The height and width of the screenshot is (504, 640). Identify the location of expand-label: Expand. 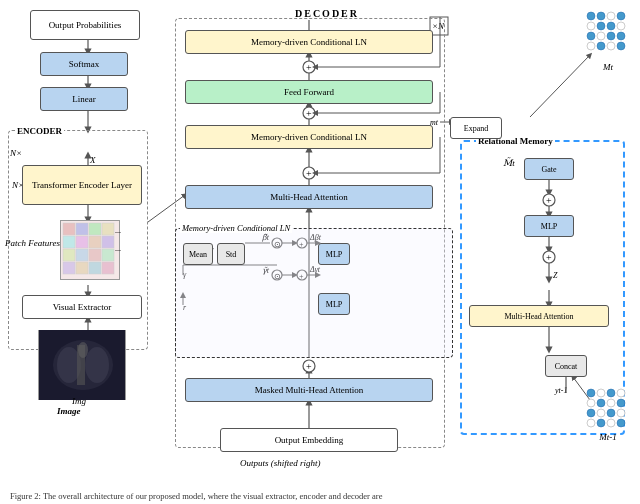
(476, 128).